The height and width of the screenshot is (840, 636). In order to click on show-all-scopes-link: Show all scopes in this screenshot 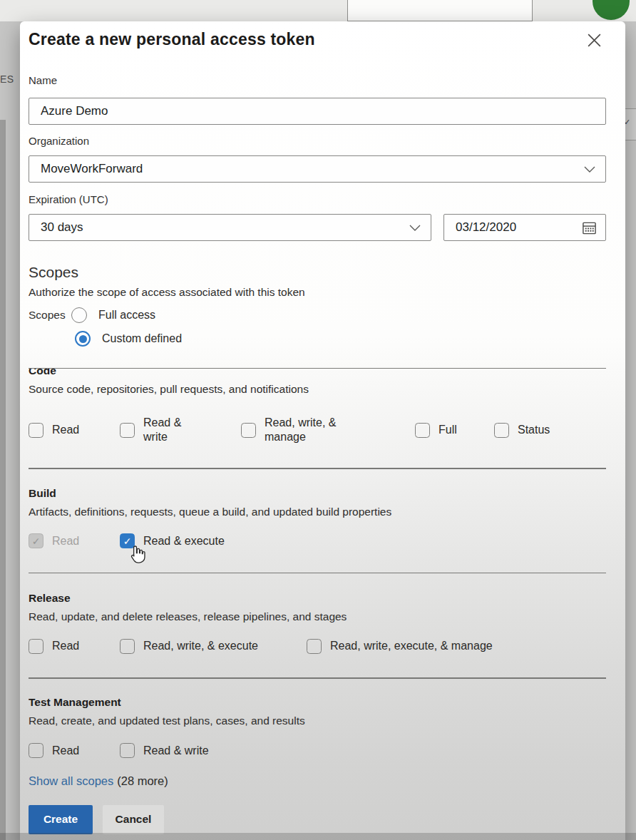, I will do `click(71, 781)`.